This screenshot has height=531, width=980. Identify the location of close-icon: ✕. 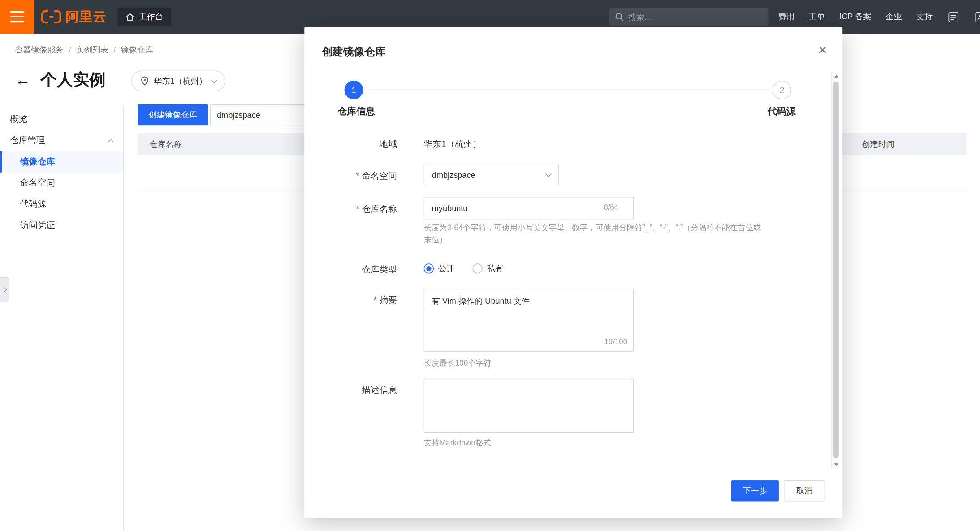
(823, 50).